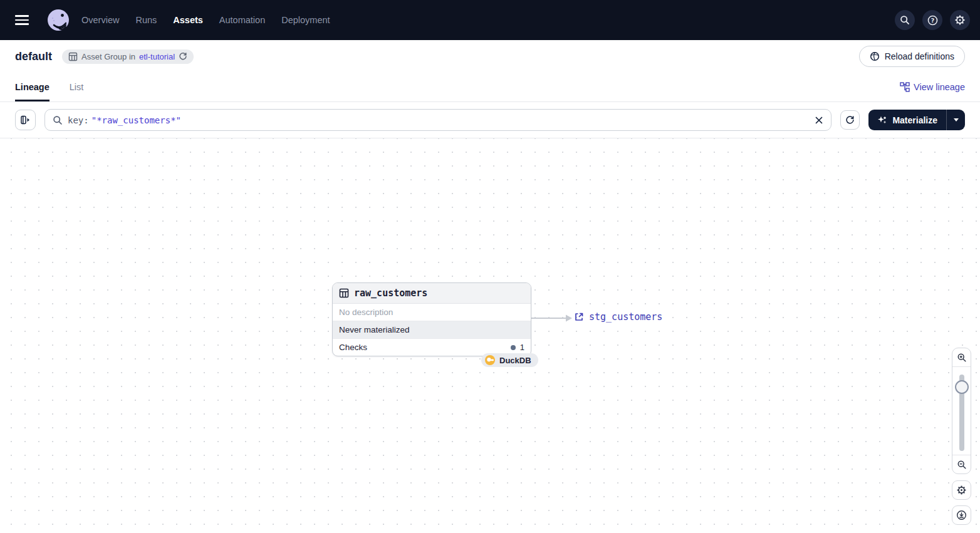 This screenshot has height=533, width=980. What do you see at coordinates (956, 120) in the screenshot?
I see `materialize-dropdown-button` at bounding box center [956, 120].